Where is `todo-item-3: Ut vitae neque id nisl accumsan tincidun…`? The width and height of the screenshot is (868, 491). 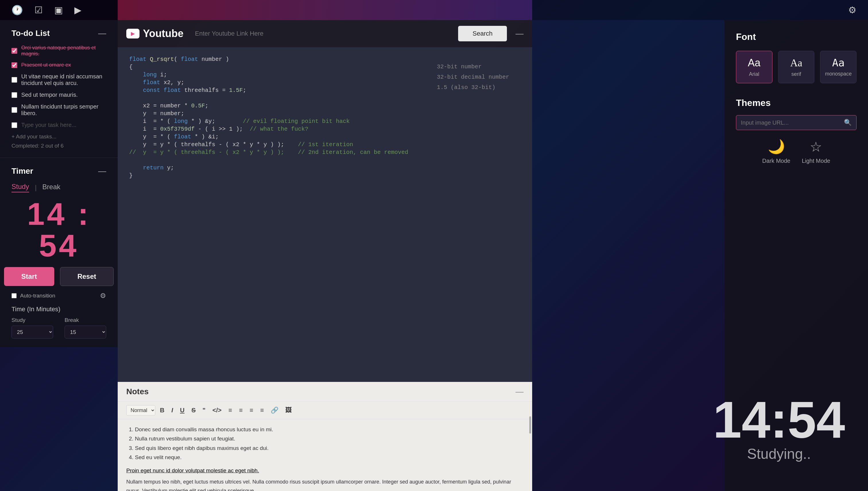
todo-item-3: Ut vitae neque id nisl accumsan tincidun… is located at coordinates (59, 80).